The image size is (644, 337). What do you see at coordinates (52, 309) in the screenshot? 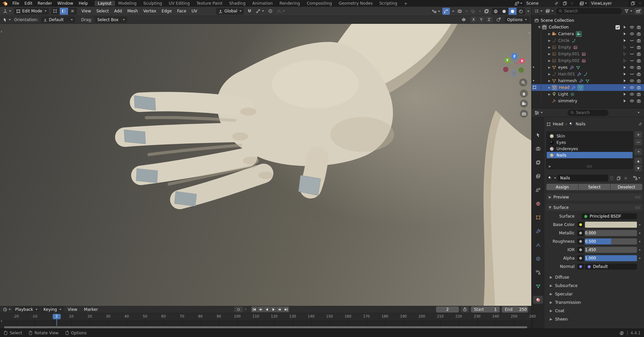
I see `keying-menu: Keying` at bounding box center [52, 309].